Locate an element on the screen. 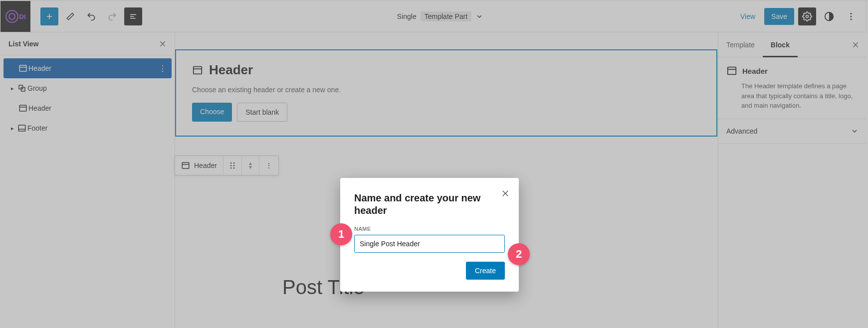 The image size is (868, 328). modal-name-label: NAME is located at coordinates (430, 229).